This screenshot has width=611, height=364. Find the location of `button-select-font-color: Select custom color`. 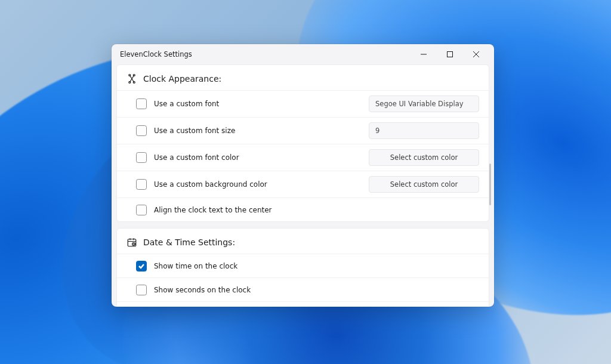

button-select-font-color: Select custom color is located at coordinates (424, 158).